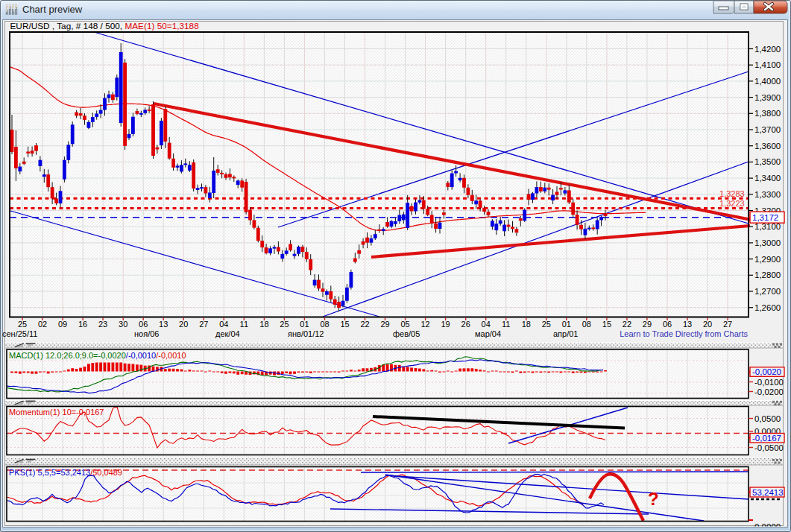 This screenshot has height=532, width=791. Describe the element at coordinates (146, 334) in the screenshot. I see `svg-text: ноя/06` at that location.